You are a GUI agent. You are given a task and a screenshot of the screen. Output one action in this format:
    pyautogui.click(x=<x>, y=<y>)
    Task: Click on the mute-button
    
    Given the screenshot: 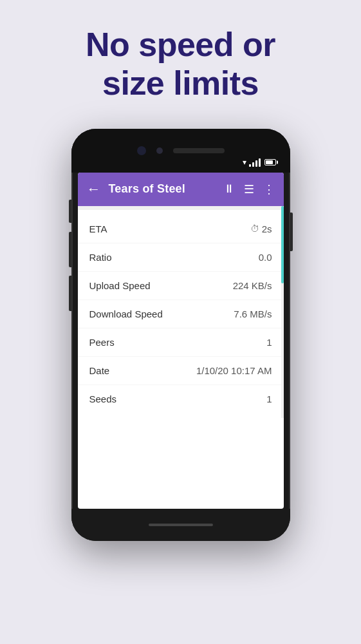 What is the action you would take?
    pyautogui.click(x=70, y=211)
    